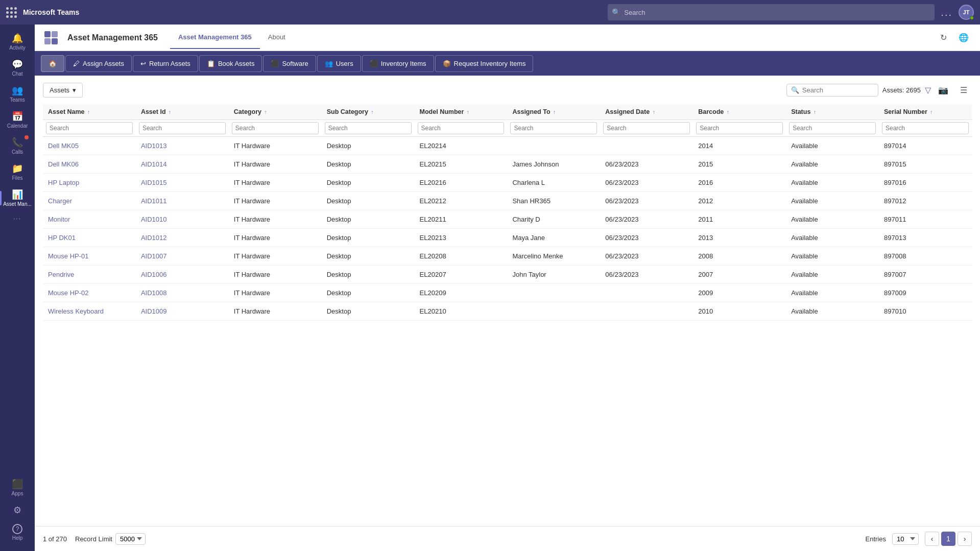 The height and width of the screenshot is (551, 980). I want to click on tab-software: ⬛ Software, so click(289, 63).